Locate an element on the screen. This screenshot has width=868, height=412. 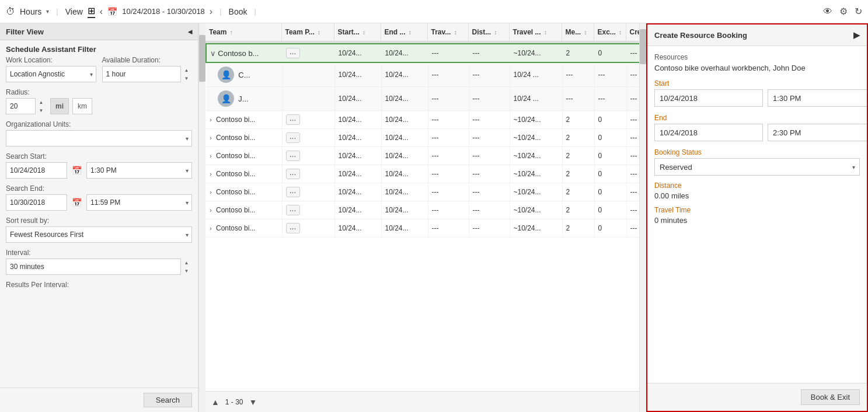
clock-icon: ⏱ is located at coordinates (11, 12).